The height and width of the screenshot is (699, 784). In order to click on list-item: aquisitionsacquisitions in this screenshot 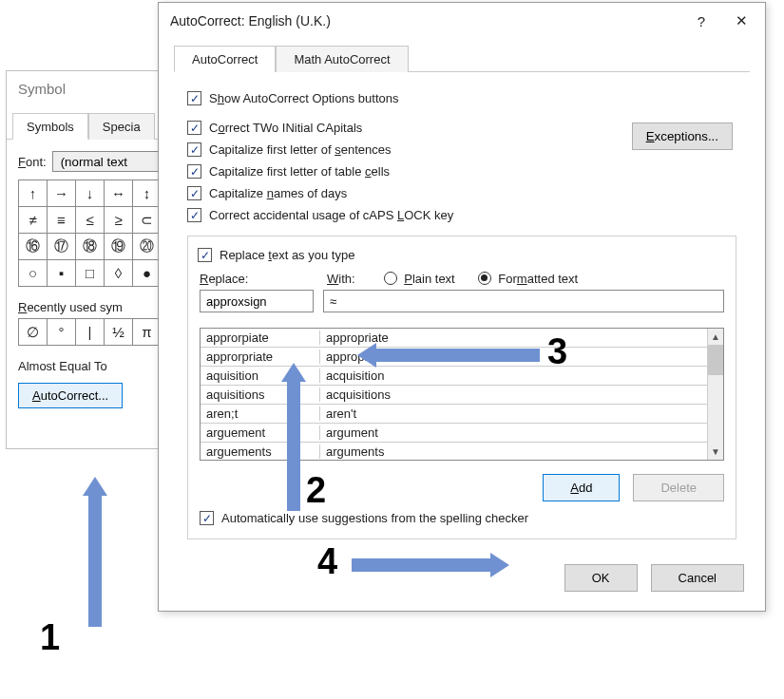, I will do `click(454, 395)`.